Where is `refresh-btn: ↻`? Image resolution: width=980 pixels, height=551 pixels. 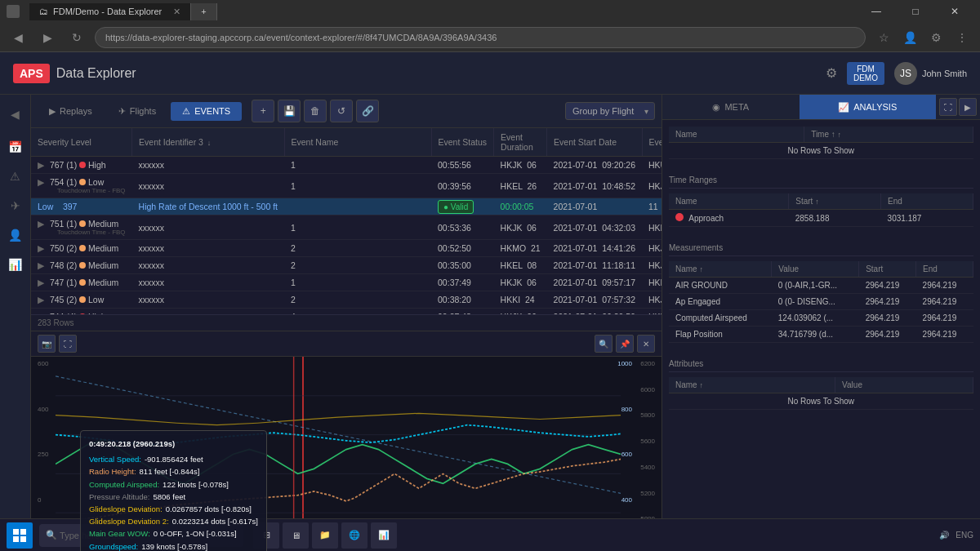
refresh-btn: ↻ is located at coordinates (77, 38).